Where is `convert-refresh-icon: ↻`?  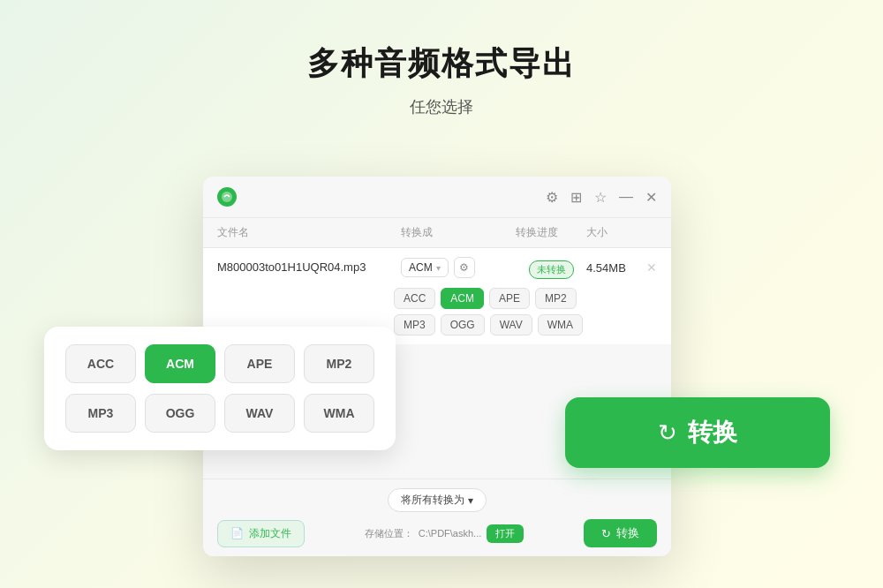
convert-refresh-icon: ↻ is located at coordinates (606, 533).